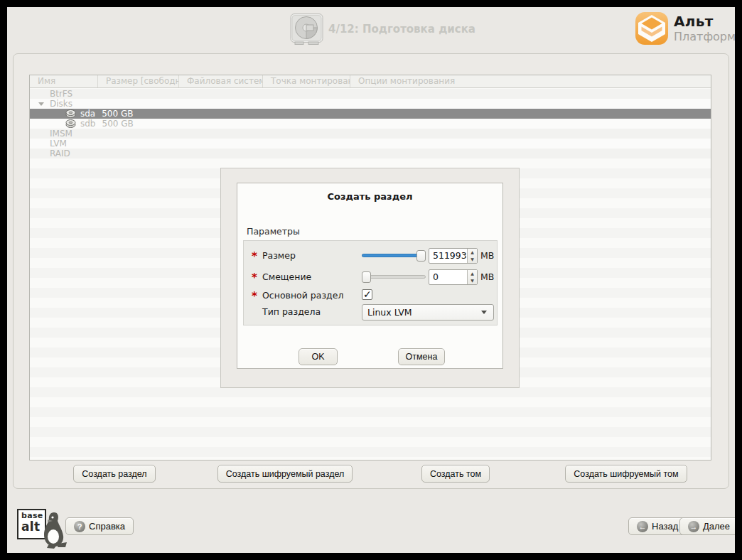 The width and height of the screenshot is (742, 560). I want to click on actions-row: Создать раздел Создать шифруемый раздел …, so click(370, 474).